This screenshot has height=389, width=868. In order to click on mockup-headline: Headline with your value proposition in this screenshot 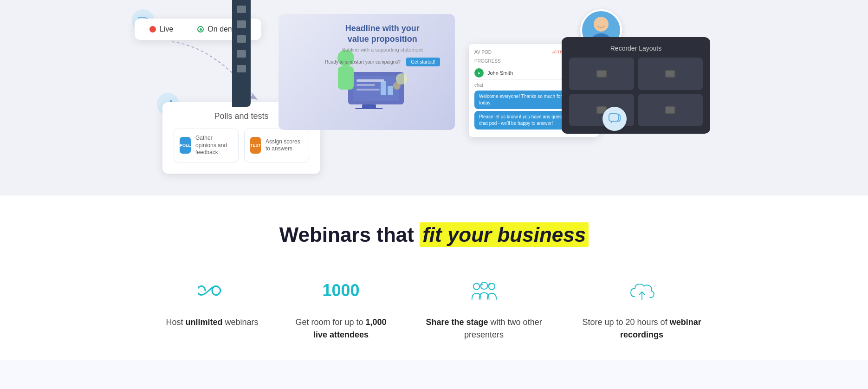, I will do `click(382, 34)`.